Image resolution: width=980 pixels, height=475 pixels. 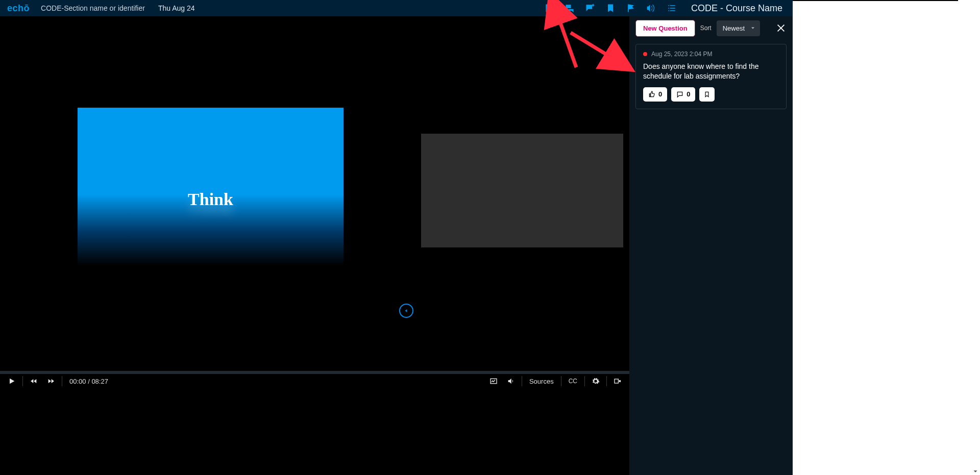 I want to click on like-button: 0, so click(x=655, y=94).